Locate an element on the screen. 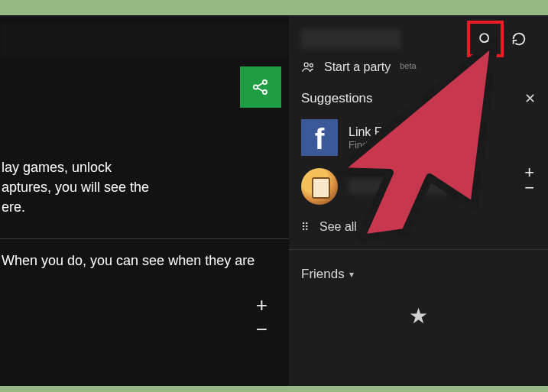 Image resolution: width=548 pixels, height=392 pixels. start-party-label: Start a party is located at coordinates (358, 67).